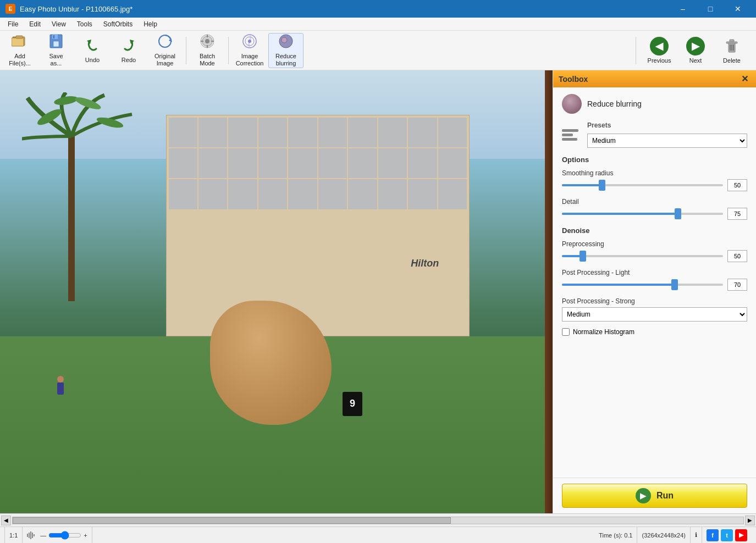  What do you see at coordinates (696, 535) in the screenshot?
I see `info-icon-area: ℹ` at bounding box center [696, 535].